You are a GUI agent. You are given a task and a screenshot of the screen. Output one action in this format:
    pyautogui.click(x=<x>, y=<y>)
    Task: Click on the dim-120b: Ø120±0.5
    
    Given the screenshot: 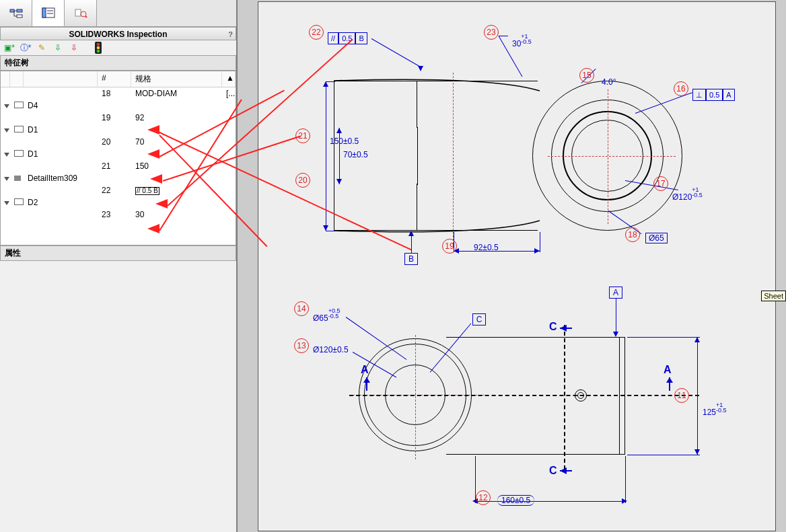 What is the action you would take?
    pyautogui.click(x=331, y=350)
    